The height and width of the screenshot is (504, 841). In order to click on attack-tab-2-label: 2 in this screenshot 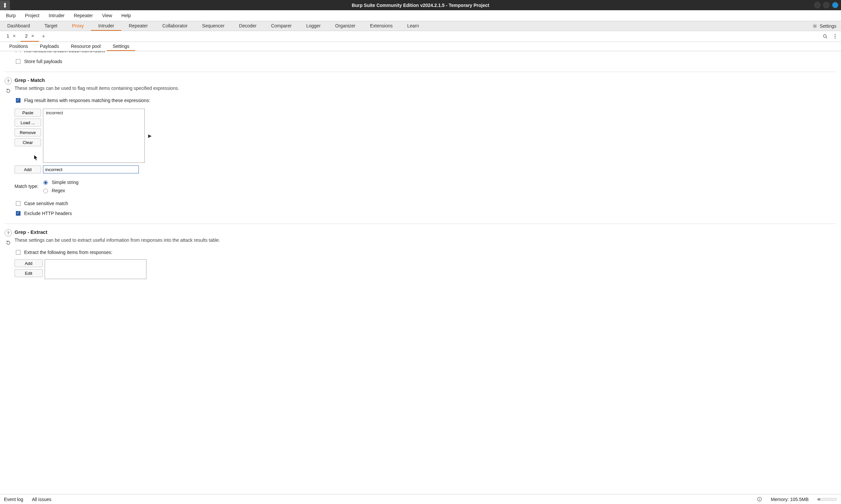, I will do `click(27, 36)`.